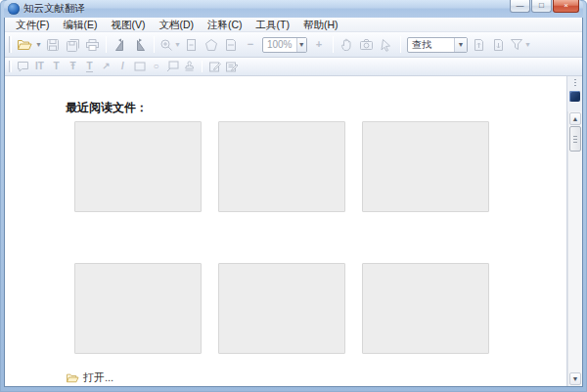 This screenshot has height=392, width=587. Describe the element at coordinates (215, 66) in the screenshot. I see `edit-page-icon` at that location.